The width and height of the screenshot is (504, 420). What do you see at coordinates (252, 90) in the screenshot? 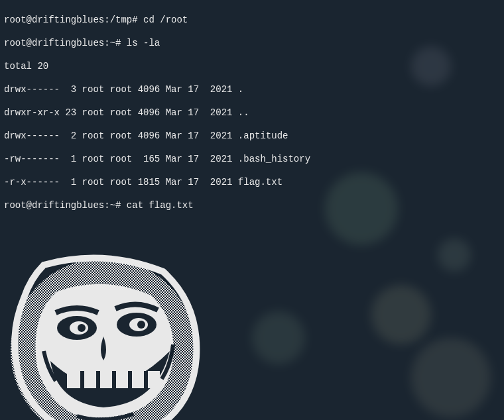
I see `ls-row: drwx------ 3 root root 4096 Mar 17 2021 …` at bounding box center [252, 90].